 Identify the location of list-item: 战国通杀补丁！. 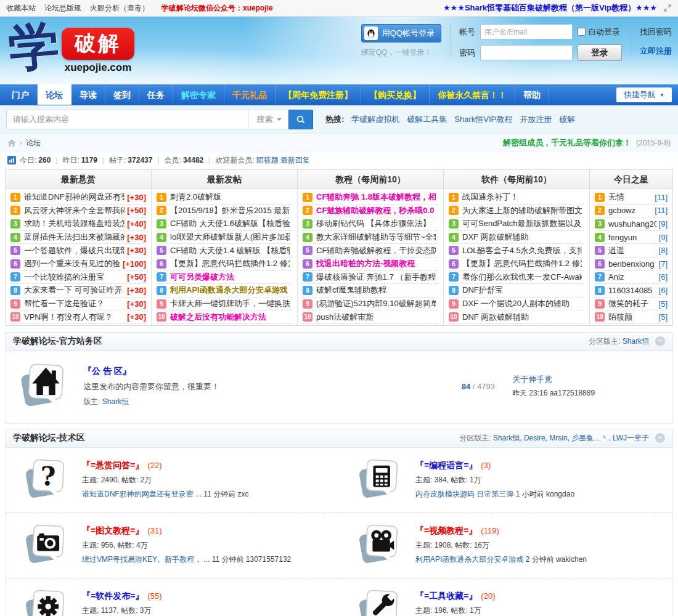
(517, 198).